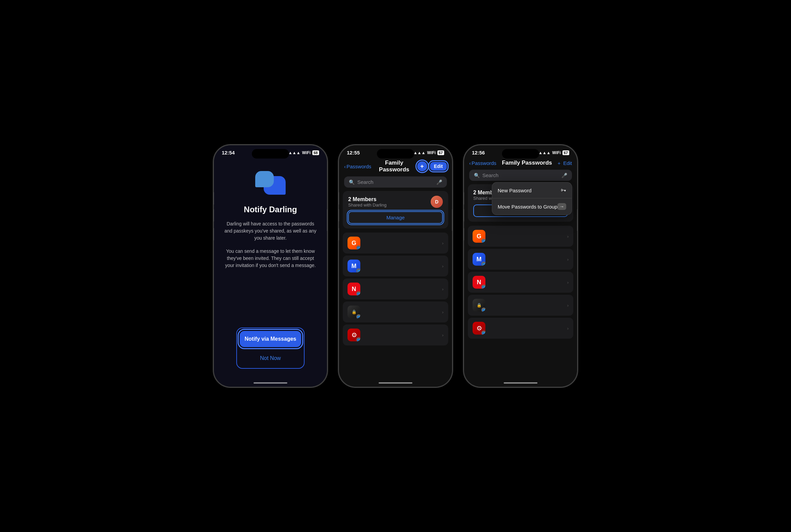 Image resolution: width=791 pixels, height=532 pixels. I want to click on list-content-2: 2 Members Shared with Darling D Manage G…, so click(396, 285).